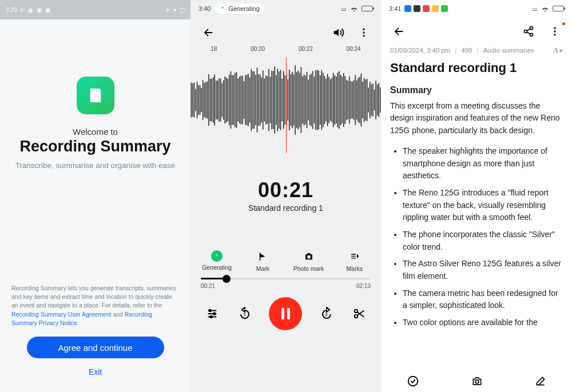 This screenshot has height=392, width=572. I want to click on elapsed-time: 00:21, so click(286, 190).